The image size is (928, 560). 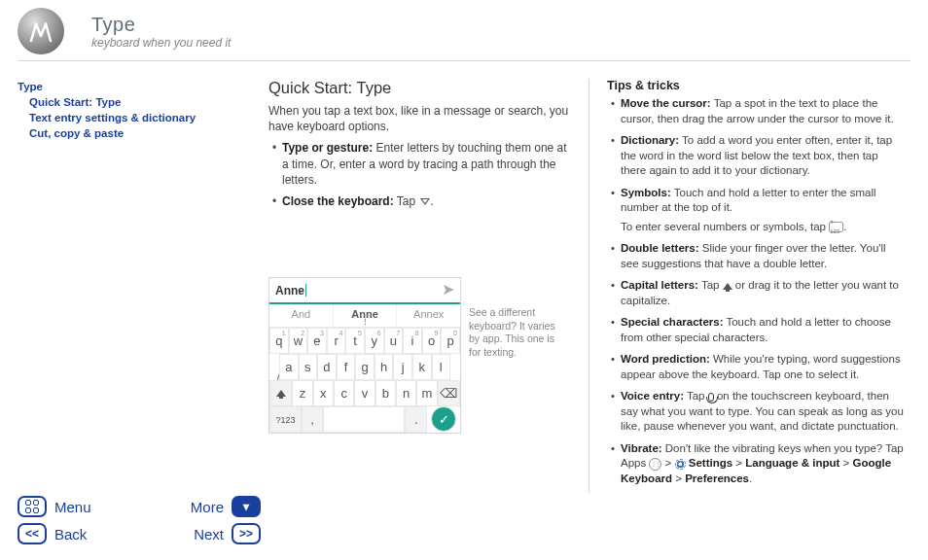 I want to click on bullet-label: Close the keyboard:, so click(x=339, y=201).